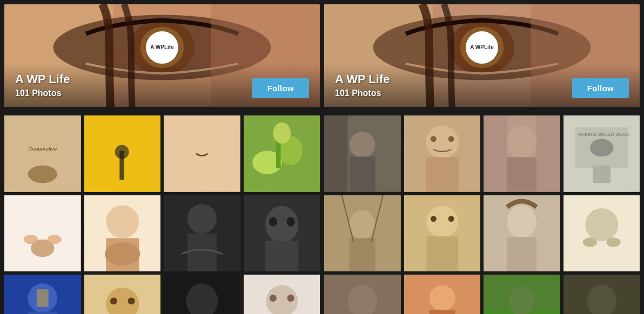 Image resolution: width=644 pixels, height=314 pixels. Describe the element at coordinates (42, 149) in the screenshot. I see `svg-text: Cooperative` at that location.